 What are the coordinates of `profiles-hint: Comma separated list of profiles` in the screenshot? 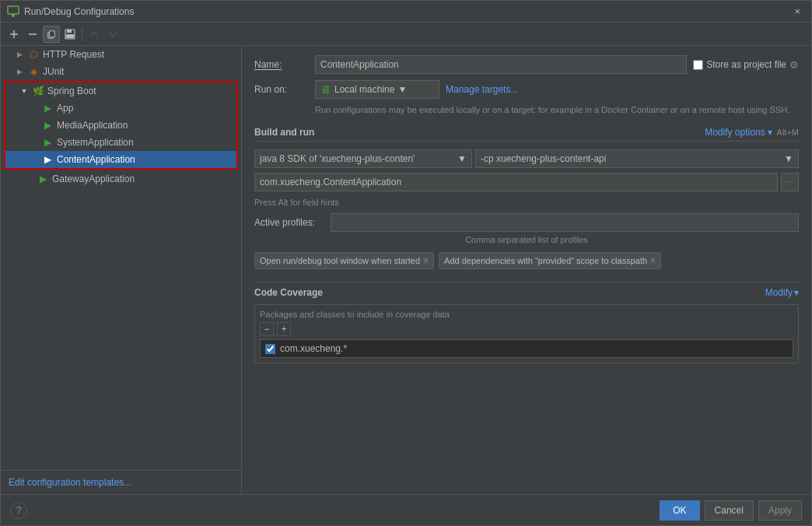 It's located at (527, 240).